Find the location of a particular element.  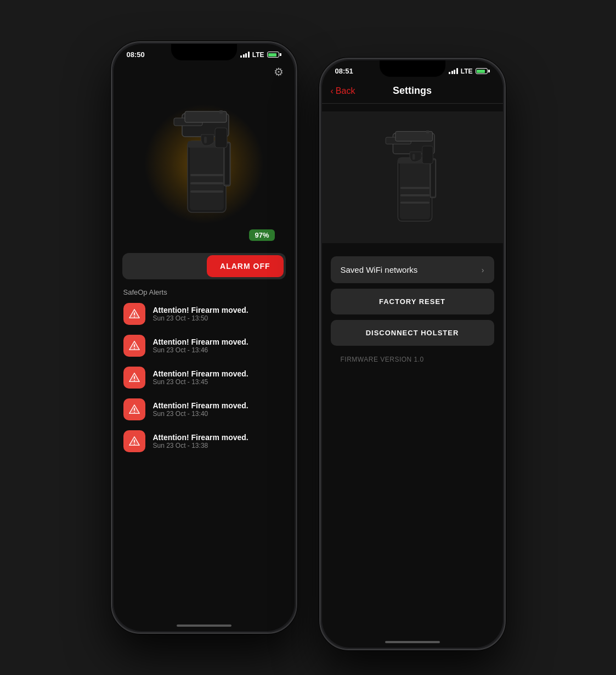

status-right-2: LTE is located at coordinates (469, 71).